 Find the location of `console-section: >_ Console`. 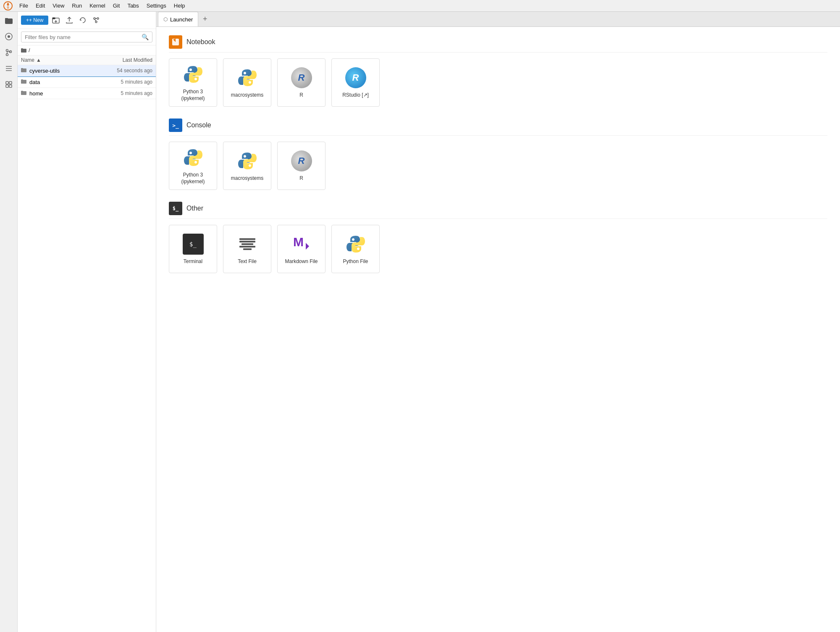

console-section: >_ Console is located at coordinates (498, 154).